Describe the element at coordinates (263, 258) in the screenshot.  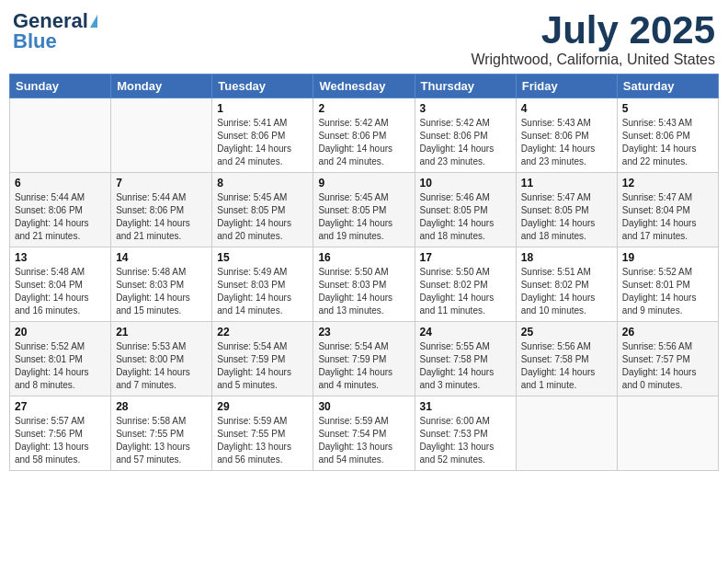
I see `day-number: 15` at that location.